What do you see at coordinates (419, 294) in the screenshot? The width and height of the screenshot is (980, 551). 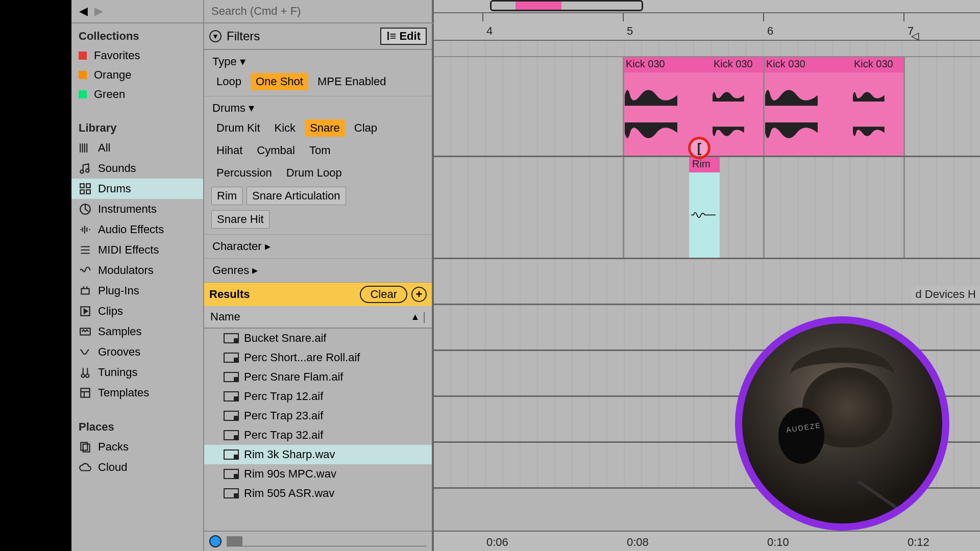 I see `add-button: +` at bounding box center [419, 294].